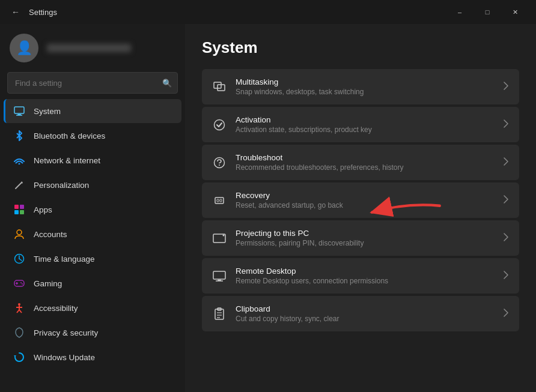  I want to click on network-icon, so click(19, 160).